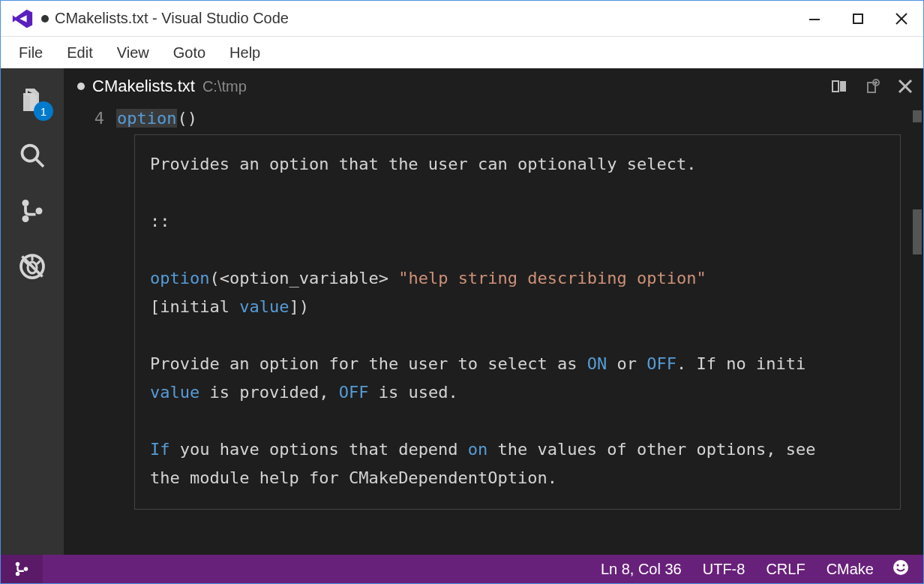 The height and width of the screenshot is (584, 924). What do you see at coordinates (462, 19) in the screenshot?
I see `titlebar: CMakelists.txt - Visual Studio Code` at bounding box center [462, 19].